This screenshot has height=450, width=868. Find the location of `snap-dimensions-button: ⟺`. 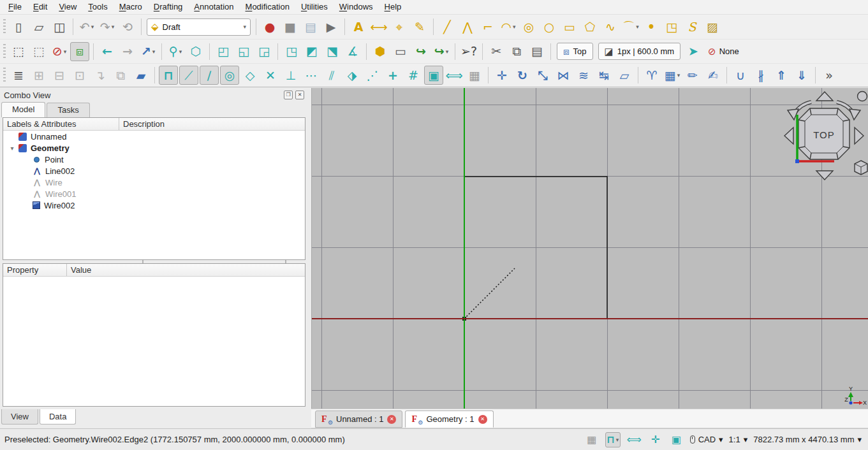

snap-dimensions-button: ⟺ is located at coordinates (454, 75).